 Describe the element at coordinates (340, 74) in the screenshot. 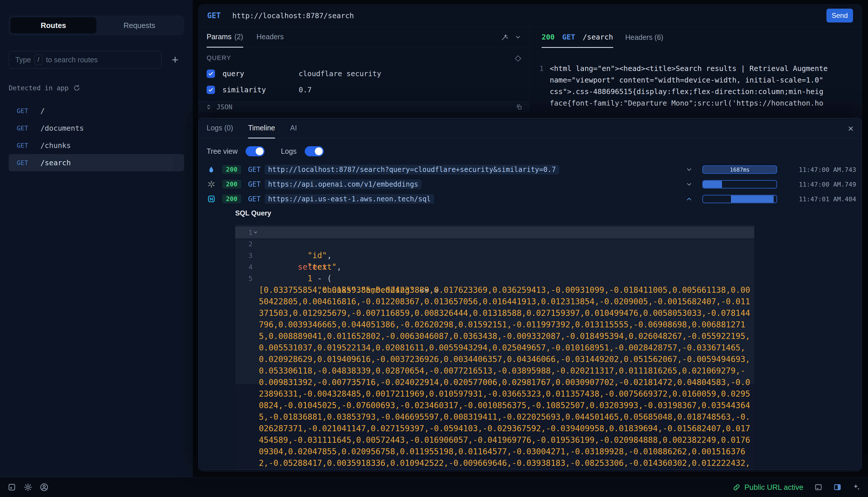

I see `param-value: cloudflare security` at that location.